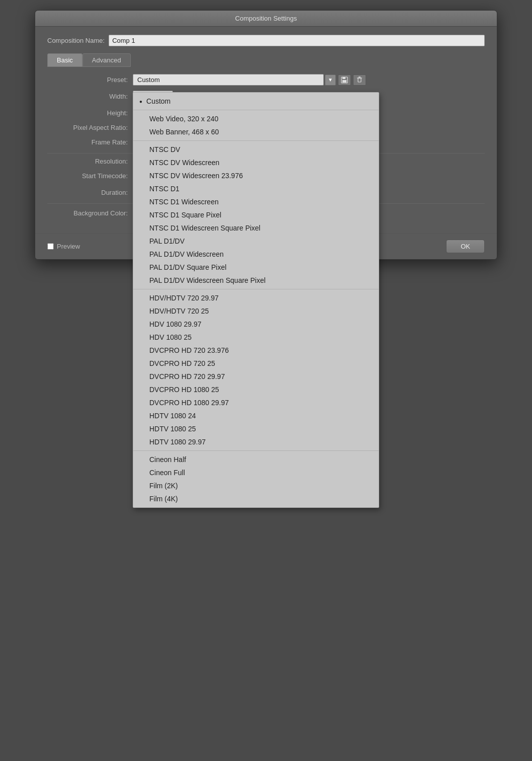 The height and width of the screenshot is (761, 532). Describe the element at coordinates (256, 486) in the screenshot. I see `dropdown-item-film-2k: Film (2K)` at that location.